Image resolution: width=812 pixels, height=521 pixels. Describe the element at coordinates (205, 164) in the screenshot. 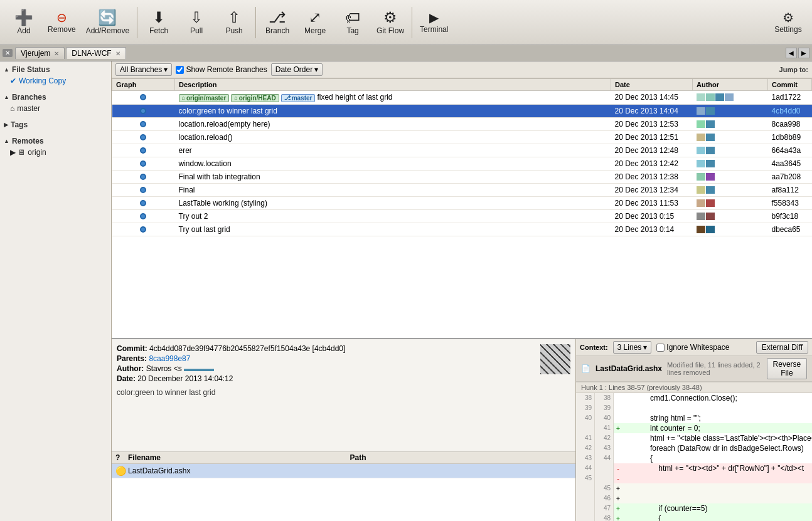

I see `commit-description: window.location` at that location.